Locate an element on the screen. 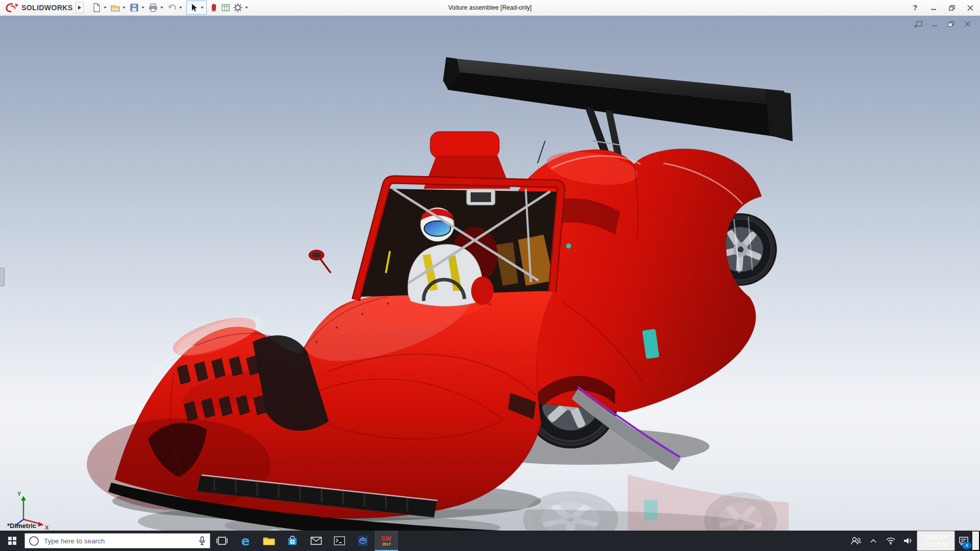  people-button is located at coordinates (856, 541).